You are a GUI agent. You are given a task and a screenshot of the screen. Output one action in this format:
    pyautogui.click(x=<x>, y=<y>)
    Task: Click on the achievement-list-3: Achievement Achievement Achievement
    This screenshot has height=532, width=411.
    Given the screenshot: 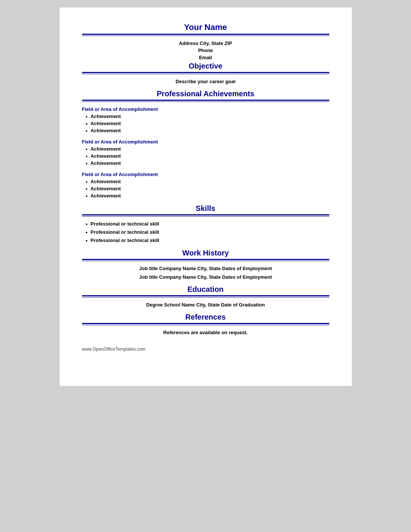 What is the action you would take?
    pyautogui.click(x=208, y=189)
    